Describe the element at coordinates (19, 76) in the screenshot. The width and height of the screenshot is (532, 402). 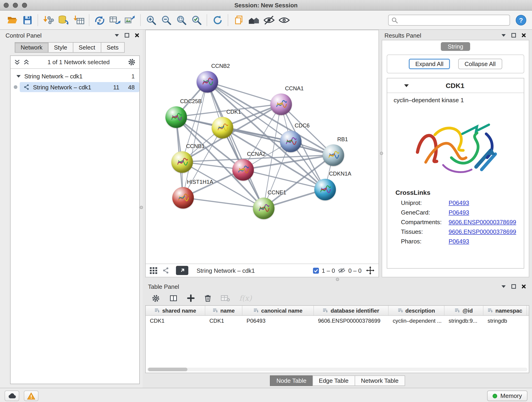
I see `disclosure-triangle-icon` at that location.